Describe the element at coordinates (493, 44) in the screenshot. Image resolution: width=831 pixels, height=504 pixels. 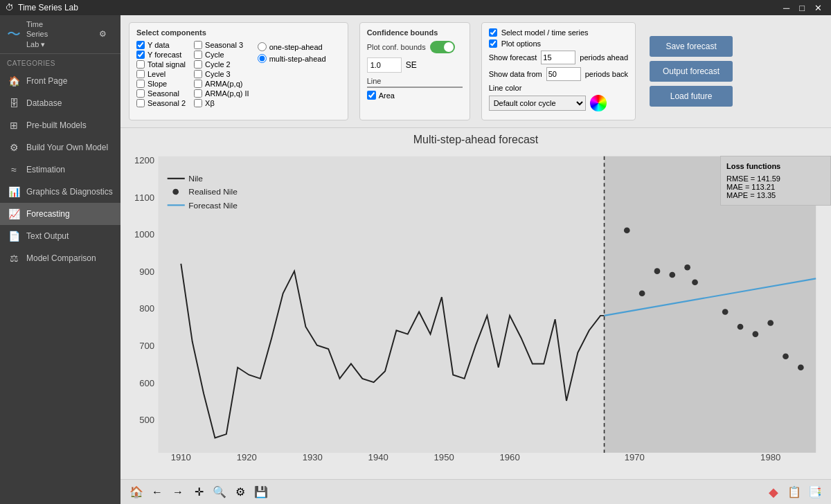
I see `plot-options-checkbox` at that location.